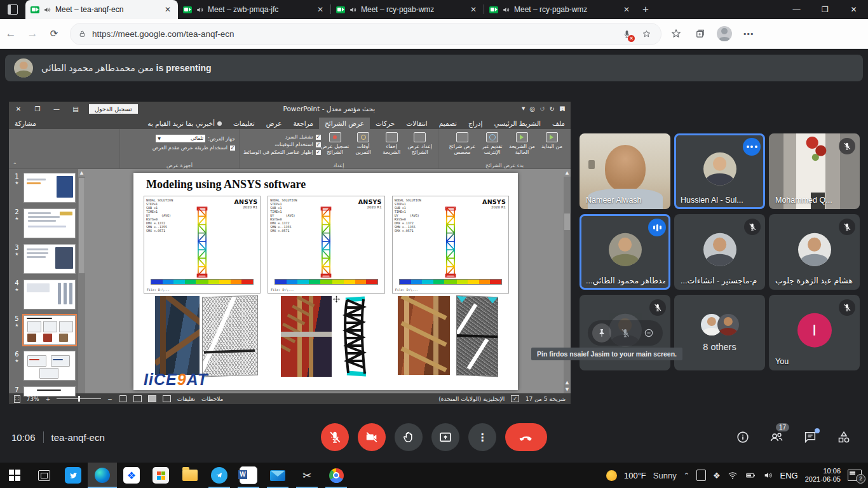 Image resolution: width=868 pixels, height=488 pixels. Describe the element at coordinates (37, 109) in the screenshot. I see `ppt-restore-button: ❐` at that location.